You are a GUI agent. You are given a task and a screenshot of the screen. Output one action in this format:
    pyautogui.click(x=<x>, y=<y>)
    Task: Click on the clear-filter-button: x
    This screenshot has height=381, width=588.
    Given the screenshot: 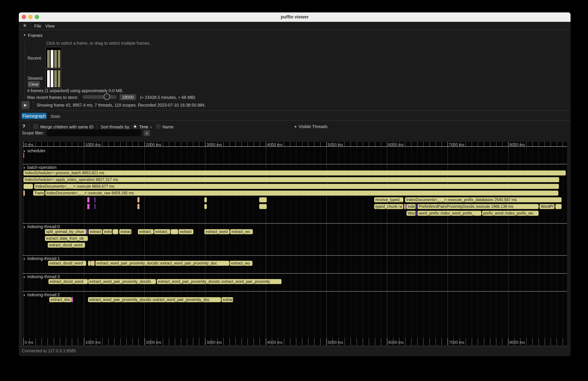 What is the action you would take?
    pyautogui.click(x=147, y=133)
    